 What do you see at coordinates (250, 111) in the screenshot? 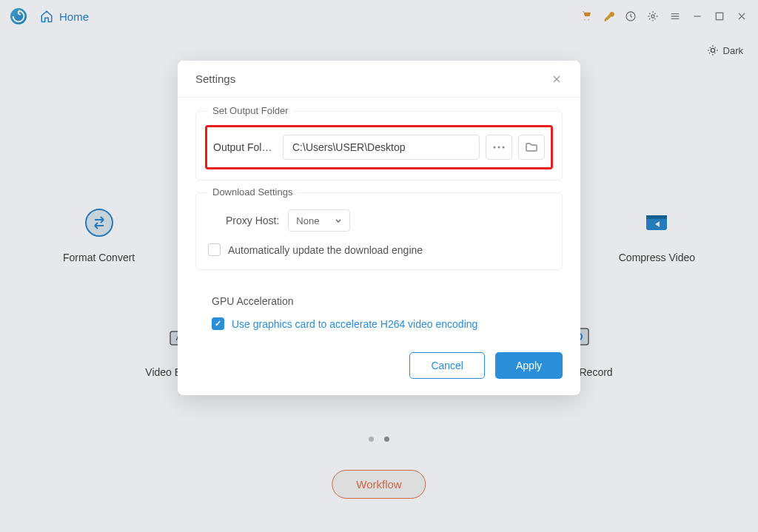
I see `section-title: Set Output Folder` at bounding box center [250, 111].